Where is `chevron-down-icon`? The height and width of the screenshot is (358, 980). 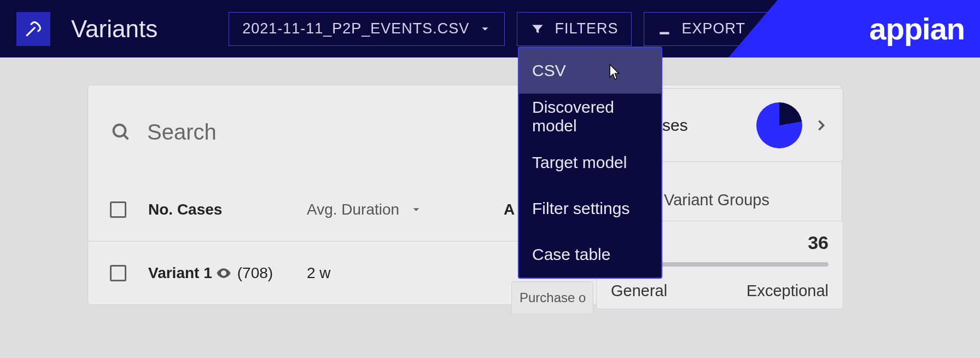
chevron-down-icon is located at coordinates (485, 29).